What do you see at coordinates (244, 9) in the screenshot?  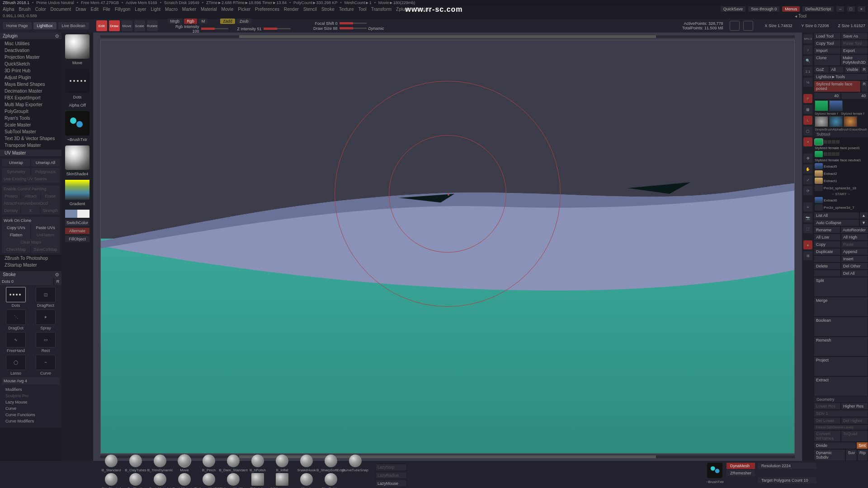 I see `menu-picker: Picker` at bounding box center [244, 9].